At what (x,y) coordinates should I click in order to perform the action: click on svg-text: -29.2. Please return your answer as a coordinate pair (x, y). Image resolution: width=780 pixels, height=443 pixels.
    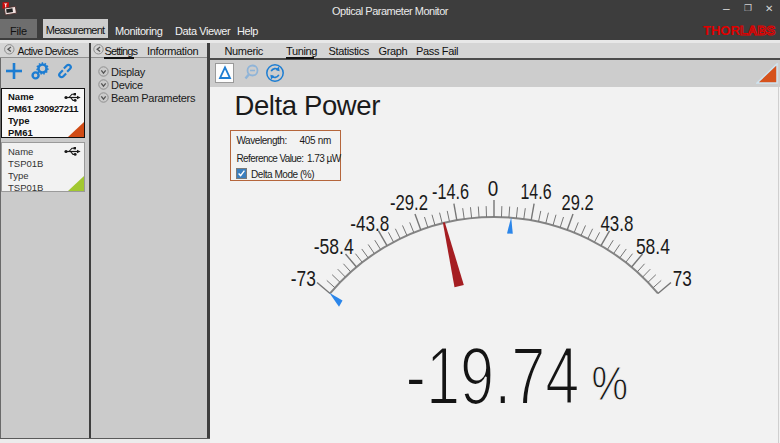
    Looking at the image, I should click on (409, 203).